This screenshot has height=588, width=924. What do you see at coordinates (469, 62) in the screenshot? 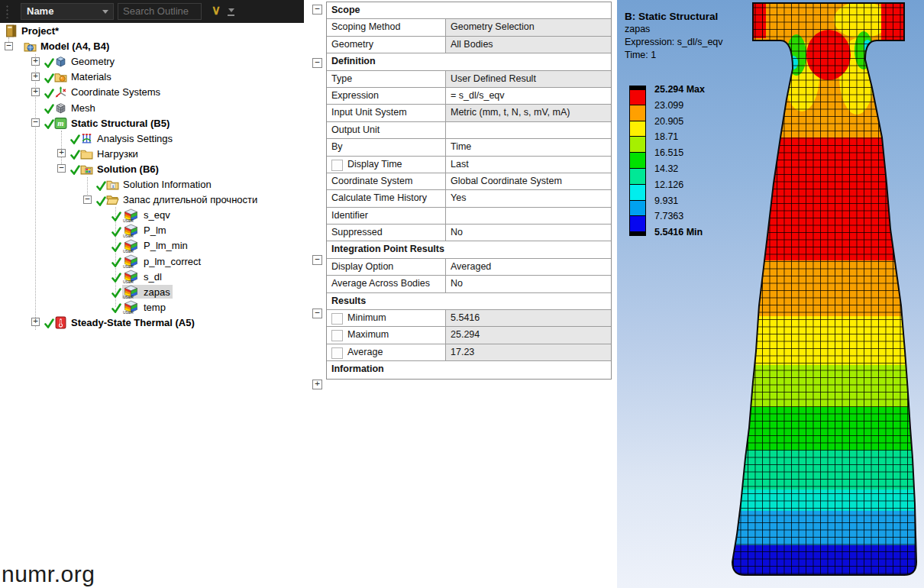
I see `details-section-header-definition: Definition` at bounding box center [469, 62].